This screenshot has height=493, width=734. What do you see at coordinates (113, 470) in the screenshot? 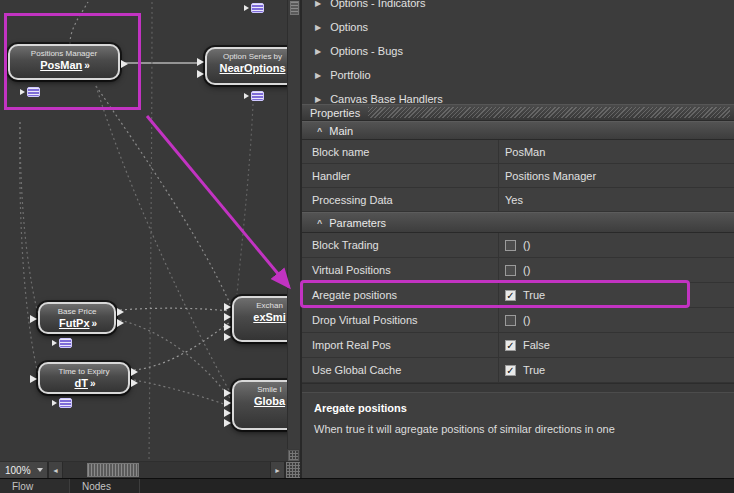
I see `horizontal-scrollbar-thumb` at bounding box center [113, 470].